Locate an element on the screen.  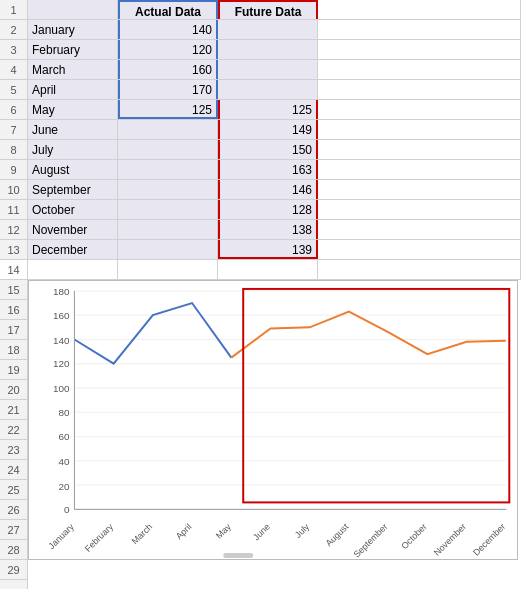
table-row: 10 September 146 is located at coordinates (260, 190).